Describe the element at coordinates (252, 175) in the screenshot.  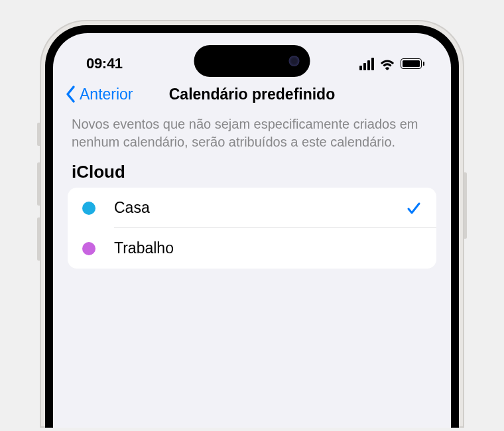
I see `section-header: iCloud` at that location.